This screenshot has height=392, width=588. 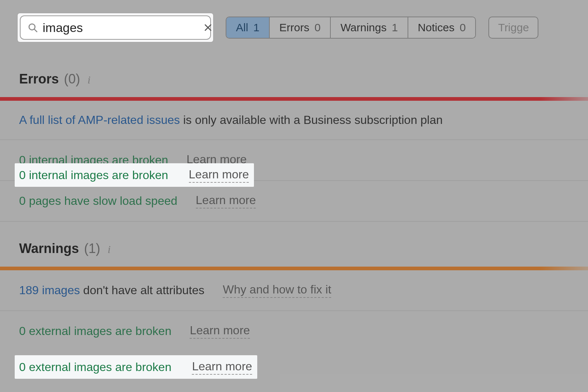 I want to click on external-images-text: 0 external images are broken, so click(x=95, y=331).